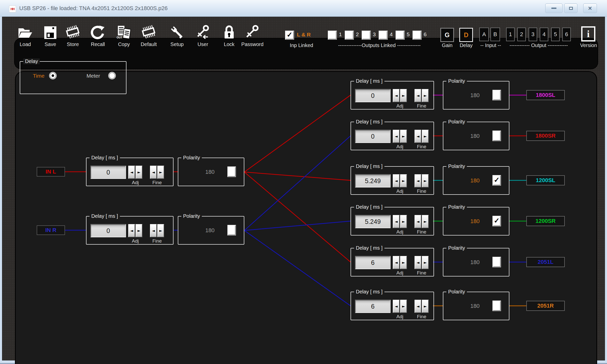 The image size is (607, 364). What do you see at coordinates (546, 136) in the screenshot?
I see `output-label-text: 1800SR` at bounding box center [546, 136].